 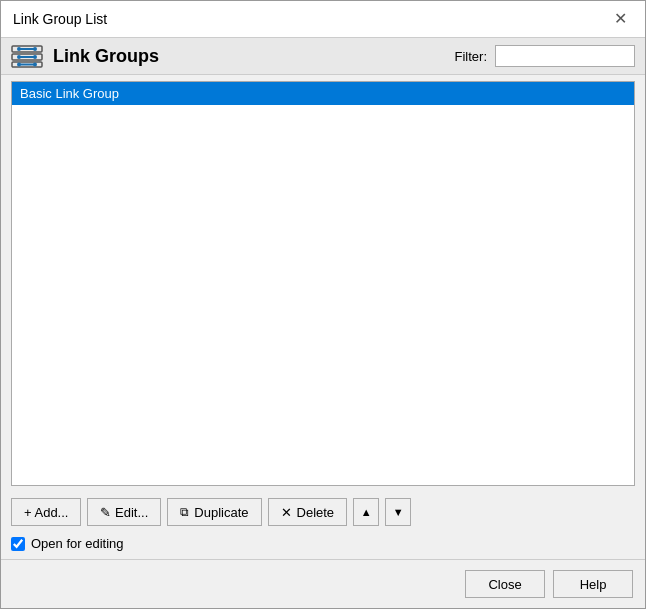 I want to click on help-button: Help, so click(x=593, y=584).